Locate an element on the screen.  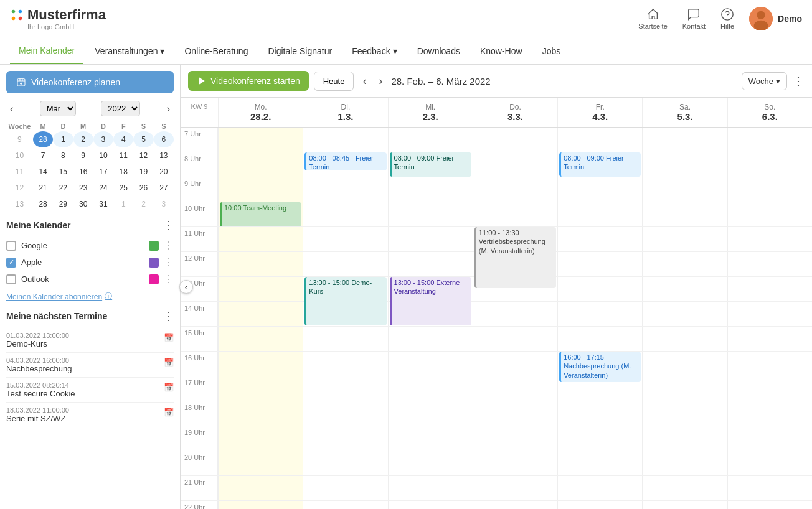
calendar-day: 25 is located at coordinates (123, 188).